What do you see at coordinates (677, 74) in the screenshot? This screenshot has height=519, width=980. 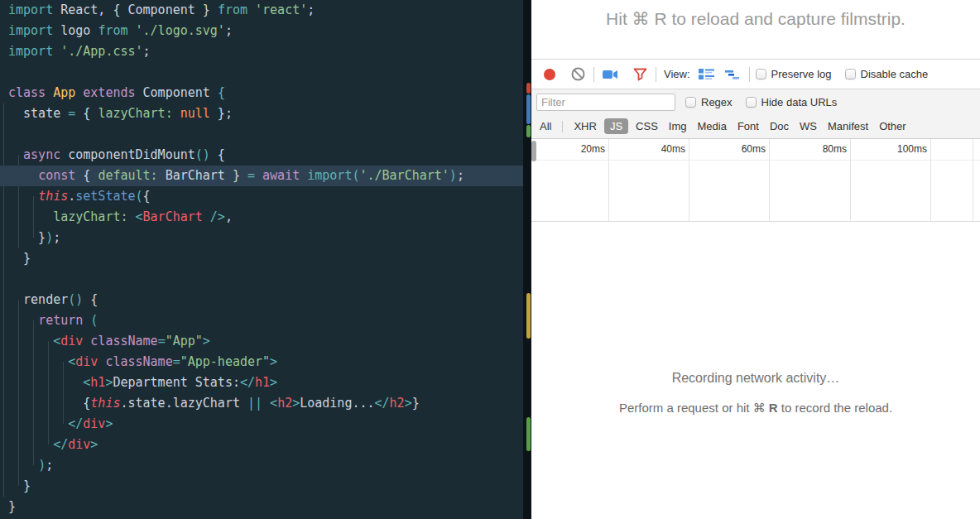 I see `view-label: View:` at bounding box center [677, 74].